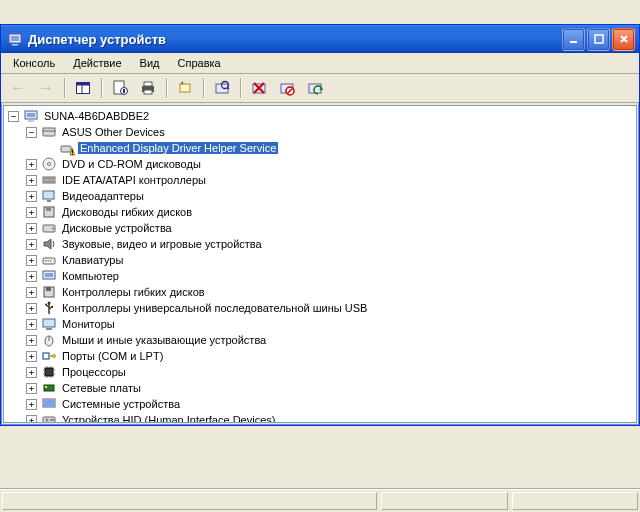 This screenshot has height=512, width=640. Describe the element at coordinates (120, 88) in the screenshot. I see `properties-button` at that location.